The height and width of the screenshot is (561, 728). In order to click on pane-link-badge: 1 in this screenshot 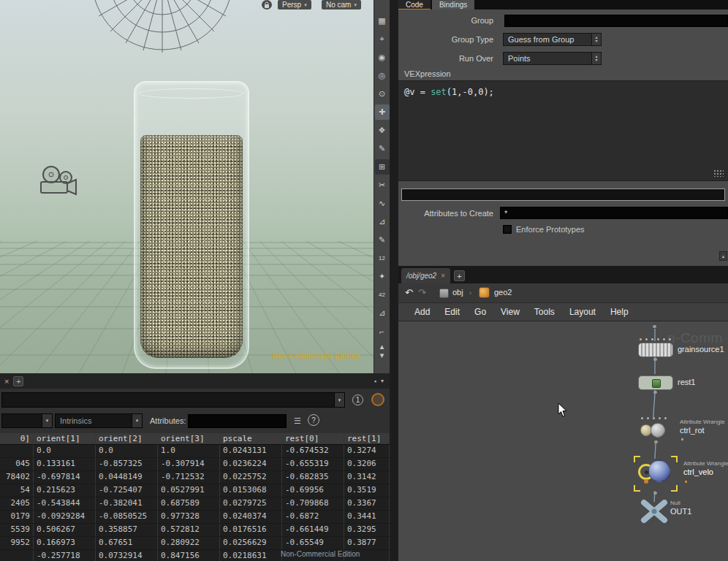, I will do `click(358, 400)`.